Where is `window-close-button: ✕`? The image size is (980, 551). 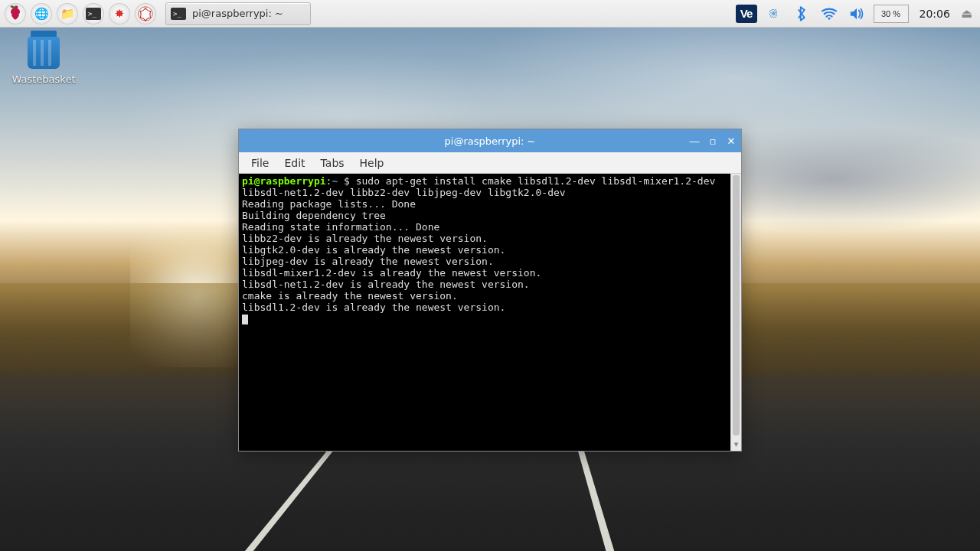
window-close-button: ✕ is located at coordinates (731, 141).